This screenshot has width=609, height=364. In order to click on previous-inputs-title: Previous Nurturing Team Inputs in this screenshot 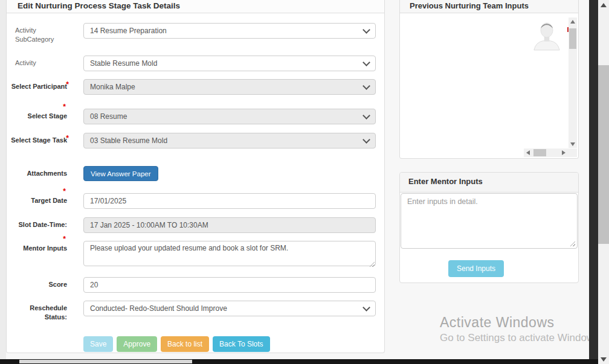, I will do `click(469, 6)`.